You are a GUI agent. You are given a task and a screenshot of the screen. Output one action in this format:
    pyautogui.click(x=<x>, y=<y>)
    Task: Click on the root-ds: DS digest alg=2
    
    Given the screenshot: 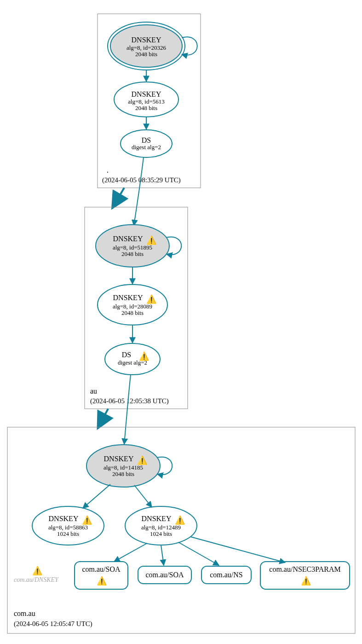 What is the action you would take?
    pyautogui.click(x=146, y=144)
    